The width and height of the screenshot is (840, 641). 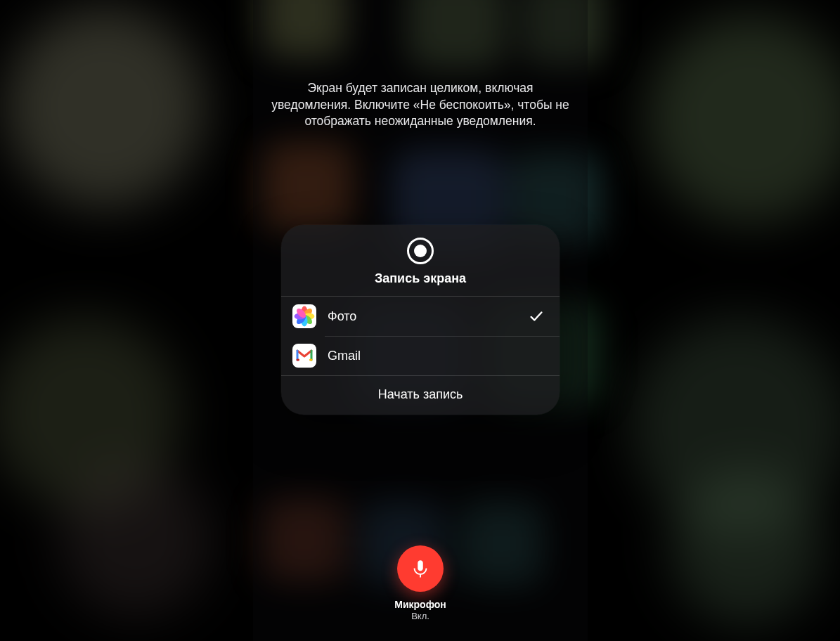 What do you see at coordinates (420, 395) in the screenshot?
I see `start-recording-button: Начать запись` at bounding box center [420, 395].